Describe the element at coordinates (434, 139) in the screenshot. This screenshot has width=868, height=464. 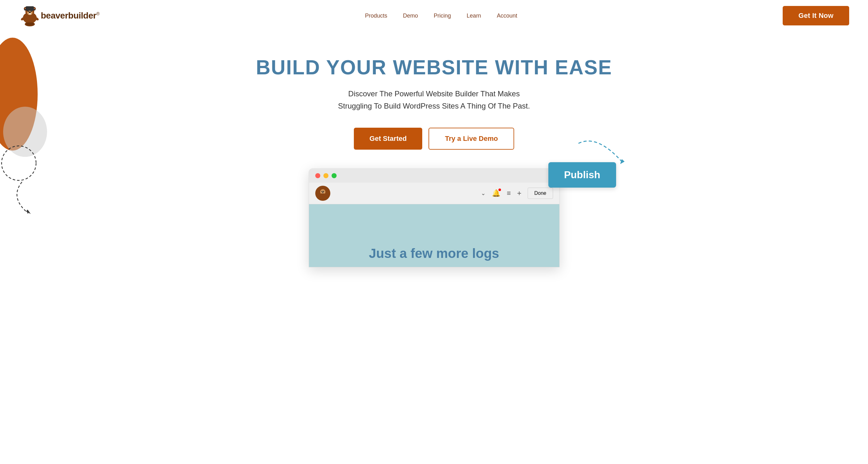
I see `hero-buttons: Get Started Try a Live Demo` at that location.